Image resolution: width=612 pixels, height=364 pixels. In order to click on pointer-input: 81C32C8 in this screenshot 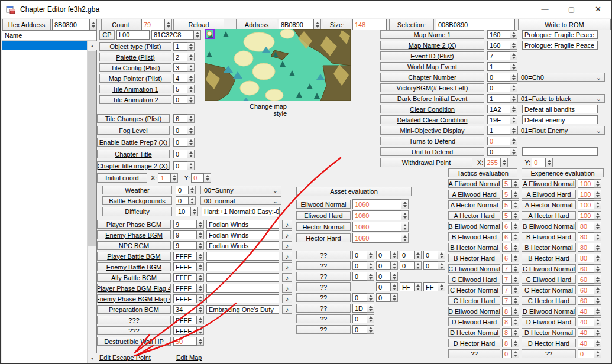, I will do `click(173, 35)`.